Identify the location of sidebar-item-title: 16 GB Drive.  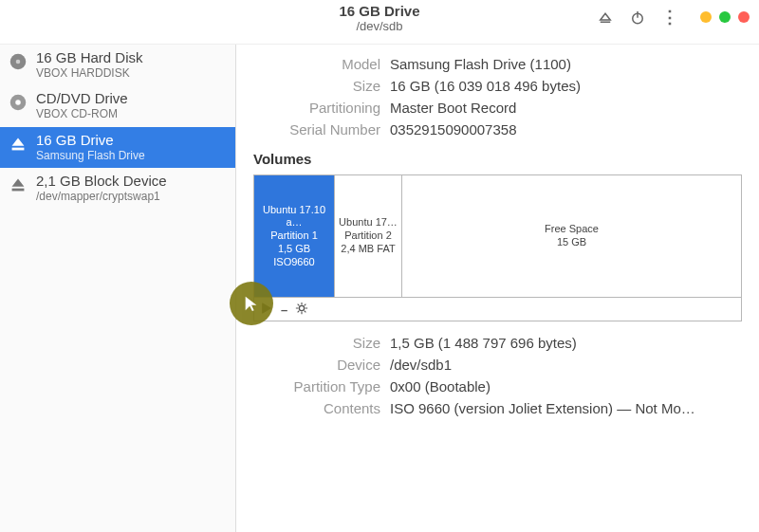
(91, 140).